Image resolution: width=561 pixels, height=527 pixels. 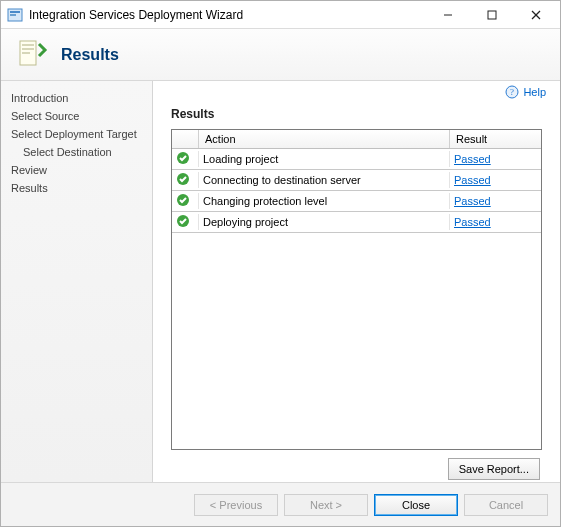 I want to click on next-button: Next >, so click(x=326, y=505).